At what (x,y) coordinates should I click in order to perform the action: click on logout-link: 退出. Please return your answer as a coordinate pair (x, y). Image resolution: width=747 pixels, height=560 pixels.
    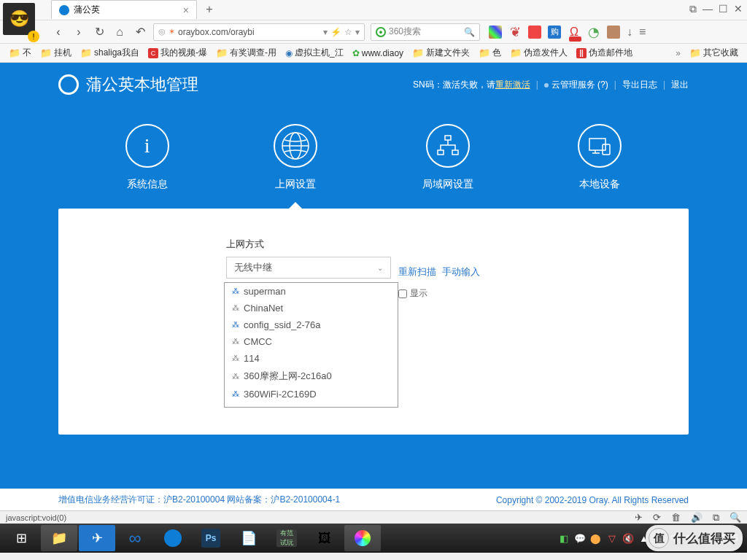
    Looking at the image, I should click on (680, 85).